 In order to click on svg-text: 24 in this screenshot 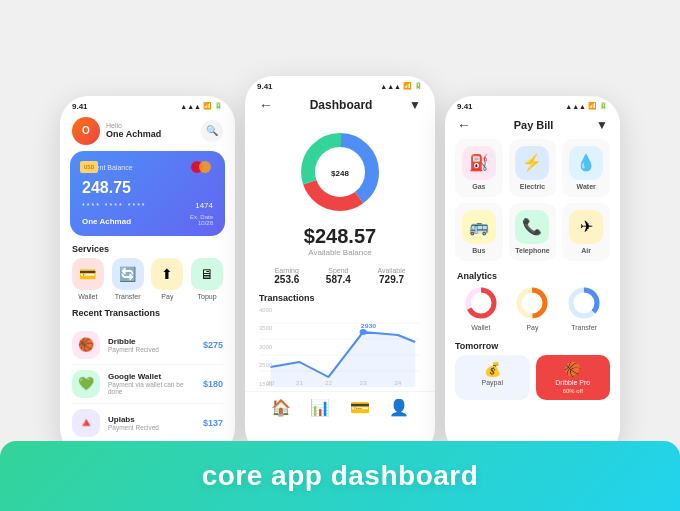, I will do `click(398, 383)`.